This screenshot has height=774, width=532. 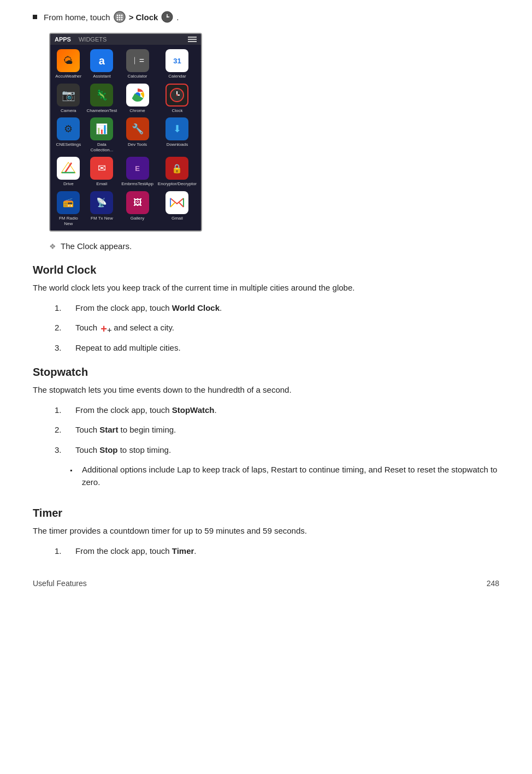 What do you see at coordinates (136, 552) in the screenshot?
I see `step-text: From the clock app, touch Timer.` at bounding box center [136, 552].